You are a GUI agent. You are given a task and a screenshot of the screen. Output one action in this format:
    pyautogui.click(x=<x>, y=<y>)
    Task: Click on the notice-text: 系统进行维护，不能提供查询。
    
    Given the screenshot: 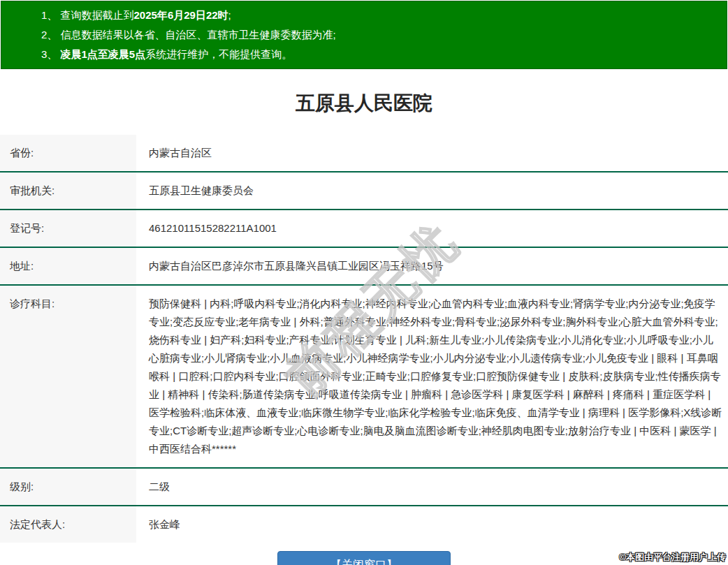 What is the action you would take?
    pyautogui.click(x=219, y=54)
    